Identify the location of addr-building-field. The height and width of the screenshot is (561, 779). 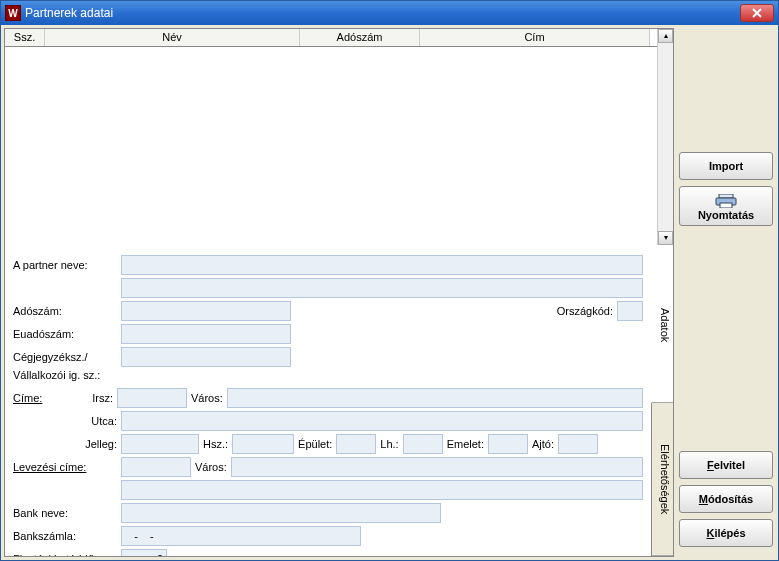
(356, 444).